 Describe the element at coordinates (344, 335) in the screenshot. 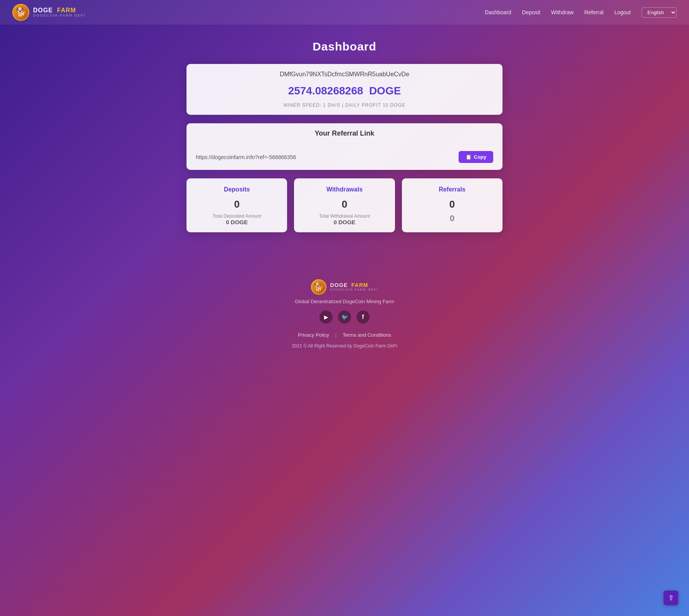

I see `footer-links: Privacy Policy | Terms and Conditions` at that location.